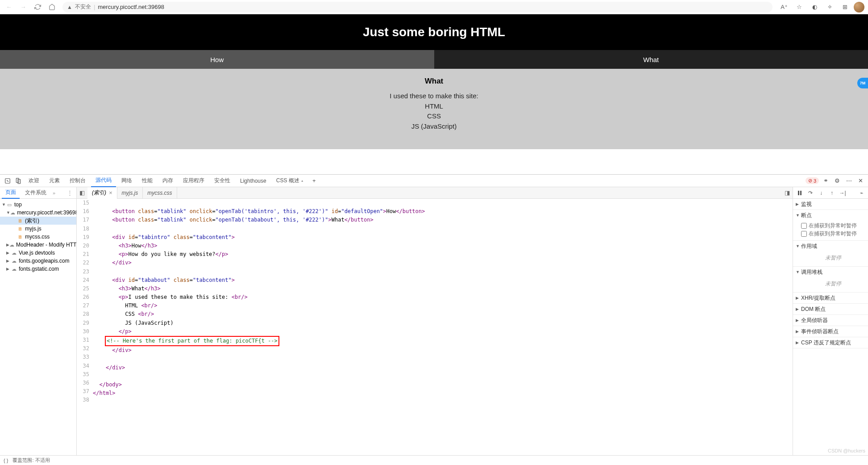 This screenshot has width=868, height=465. Describe the element at coordinates (837, 181) in the screenshot. I see `settings-icon: ⚙` at that location.